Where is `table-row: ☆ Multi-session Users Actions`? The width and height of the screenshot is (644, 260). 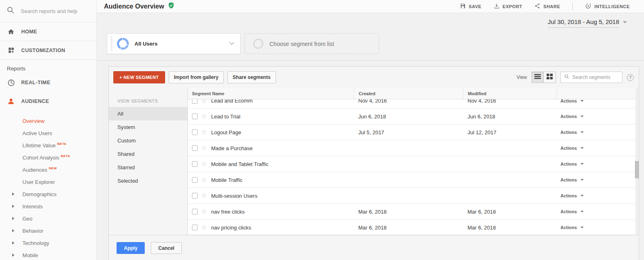
table-row: ☆ Multi-session Users Actions is located at coordinates (412, 196).